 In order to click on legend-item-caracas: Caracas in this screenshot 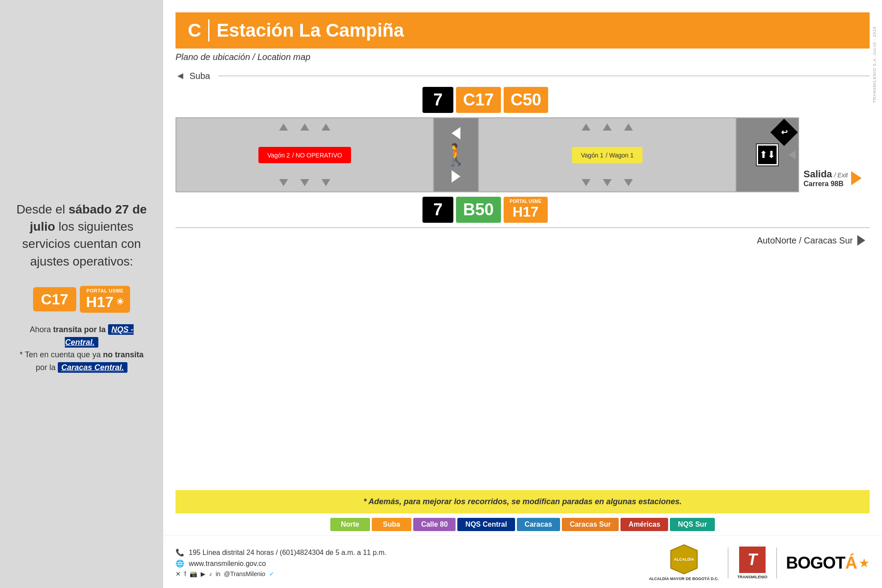, I will do `click(538, 524)`.